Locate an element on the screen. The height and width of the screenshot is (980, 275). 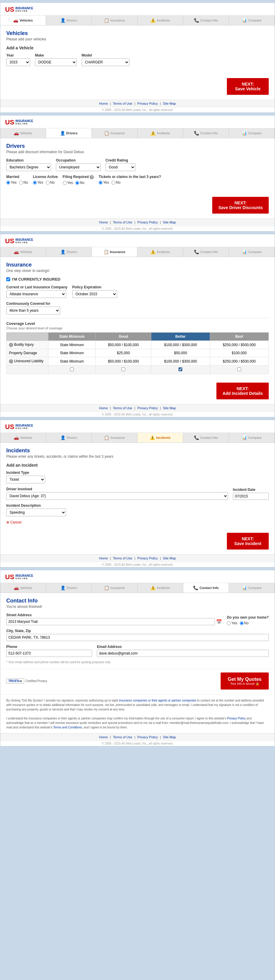
uninsured-info-icon: i is located at coordinates (11, 361).